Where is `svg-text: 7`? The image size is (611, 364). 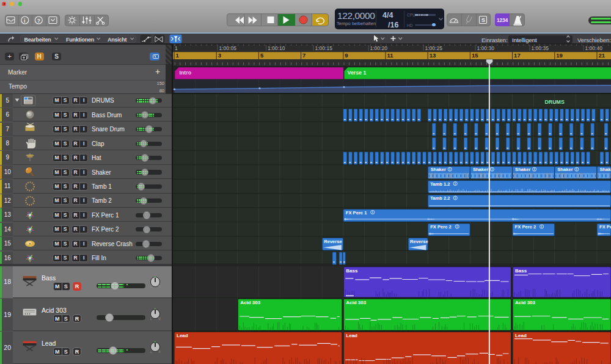
svg-text: 7 is located at coordinates (304, 55).